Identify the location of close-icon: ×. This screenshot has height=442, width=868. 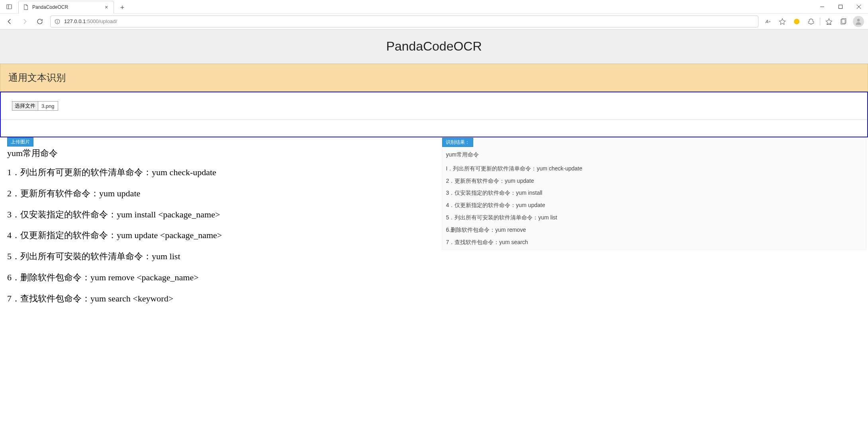
(106, 7).